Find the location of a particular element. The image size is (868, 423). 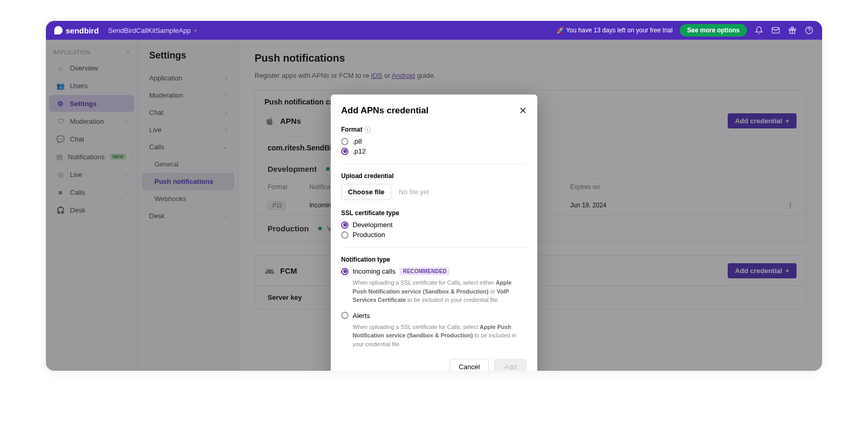

ssl-label: SSL certificate type is located at coordinates (434, 213).